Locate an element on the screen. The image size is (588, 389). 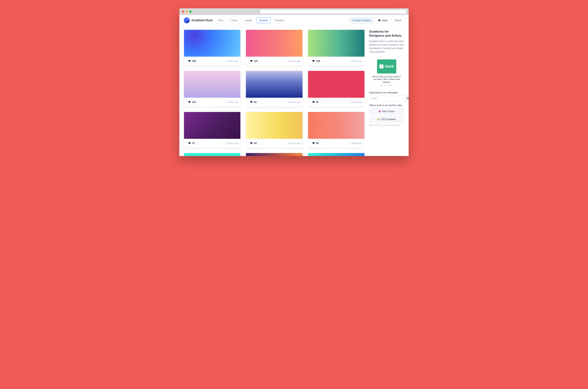
like-count: 75 is located at coordinates (193, 143).